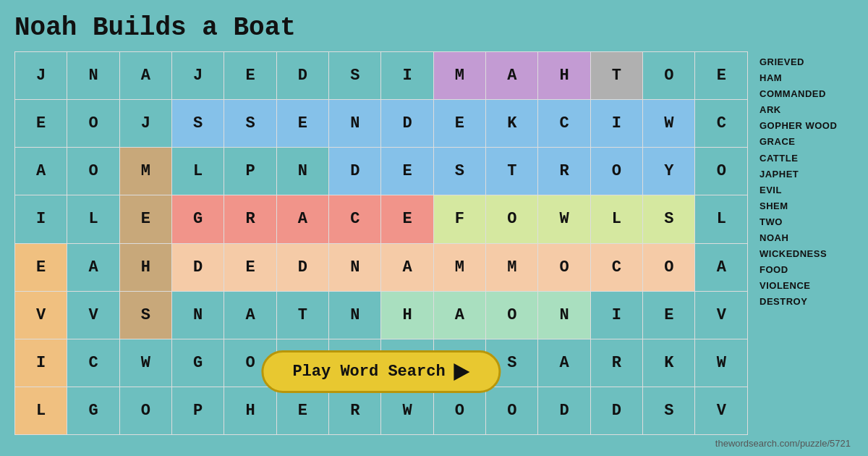  I want to click on word-list-item: EVIL, so click(807, 190).